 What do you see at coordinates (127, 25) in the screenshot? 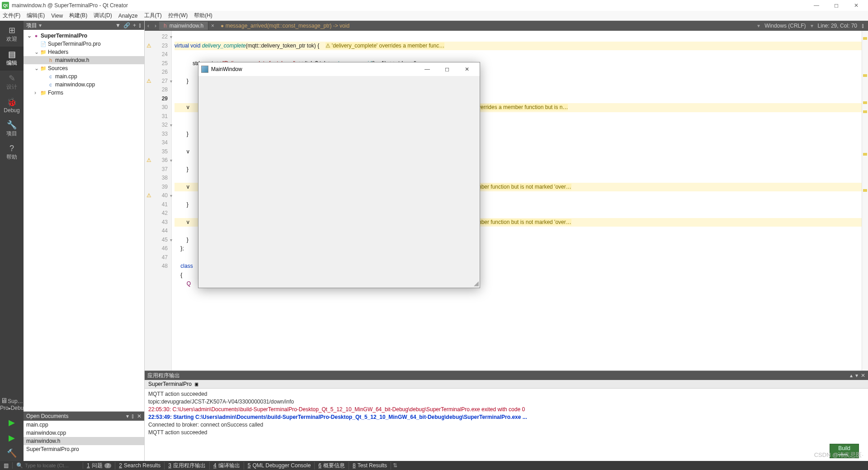
I see `link-icon: 🔗` at bounding box center [127, 25].